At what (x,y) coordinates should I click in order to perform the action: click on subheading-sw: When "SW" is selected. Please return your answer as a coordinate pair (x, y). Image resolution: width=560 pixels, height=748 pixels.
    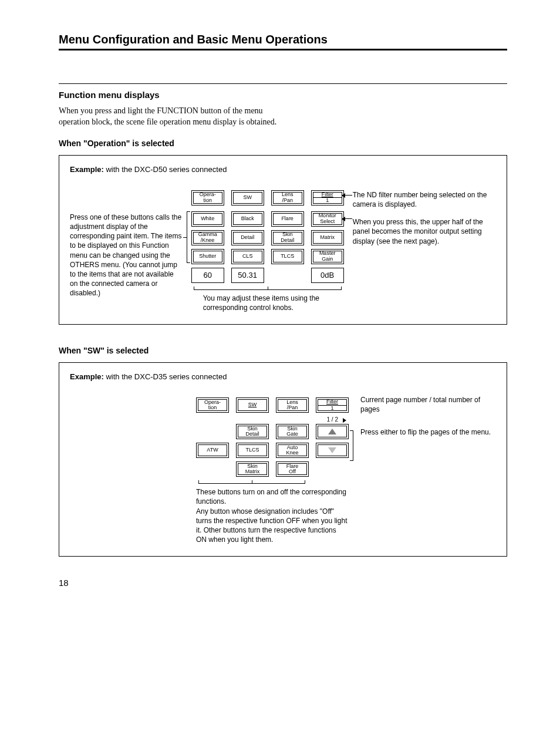
    Looking at the image, I should click on (283, 351).